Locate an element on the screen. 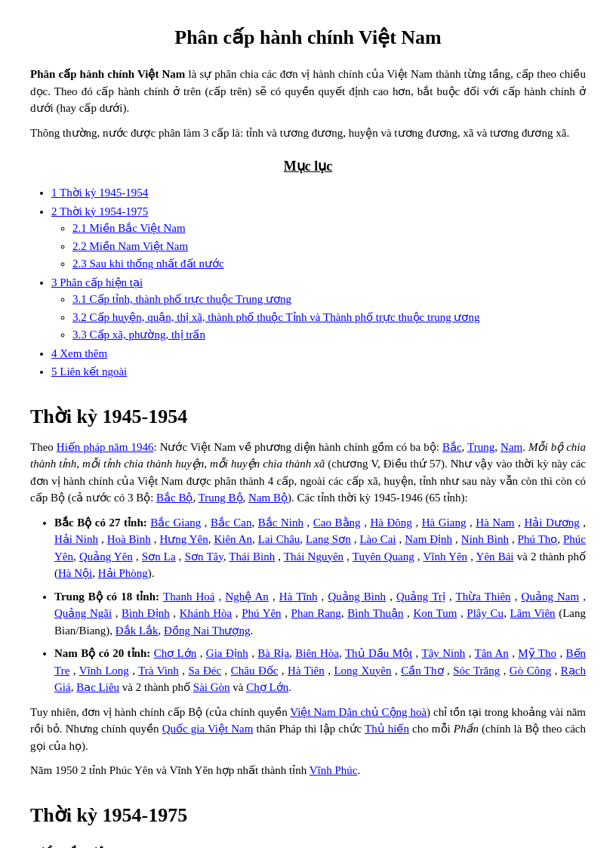 The height and width of the screenshot is (848, 616). binhdinh-link: Bình Định is located at coordinates (146, 613).